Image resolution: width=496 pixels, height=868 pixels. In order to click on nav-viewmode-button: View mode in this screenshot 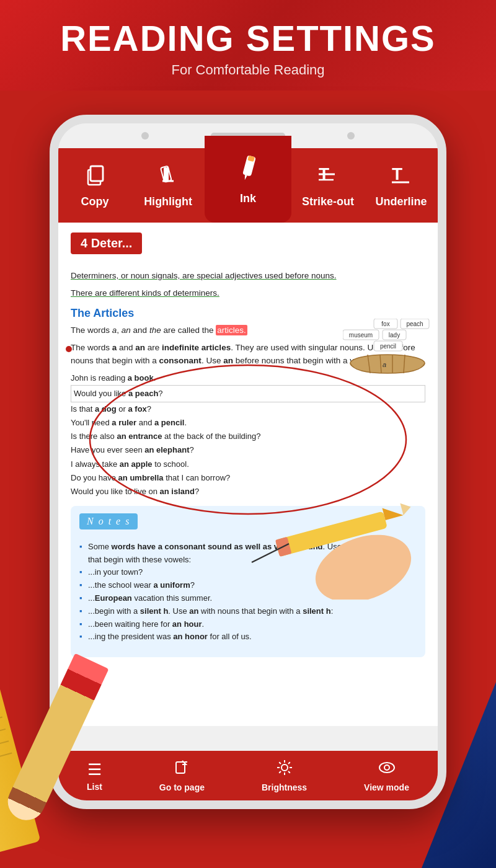, I will do `click(387, 776)`.